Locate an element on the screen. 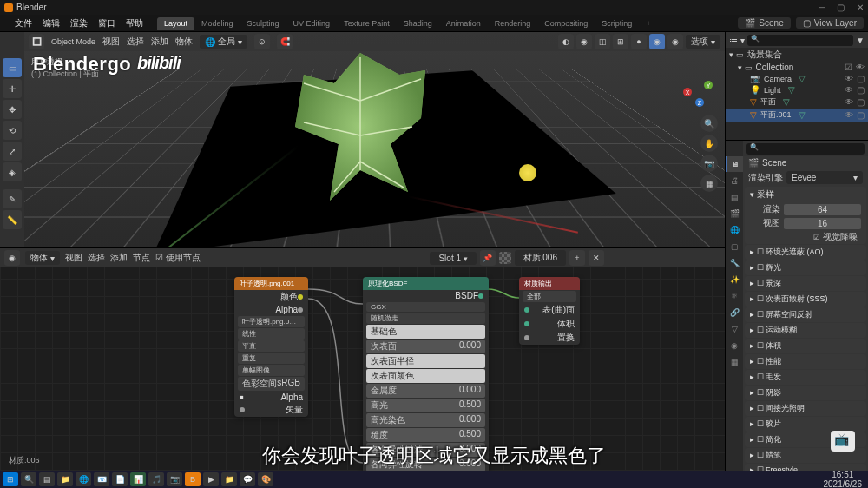 The image size is (868, 488). app-icon: 📧 is located at coordinates (102, 479).